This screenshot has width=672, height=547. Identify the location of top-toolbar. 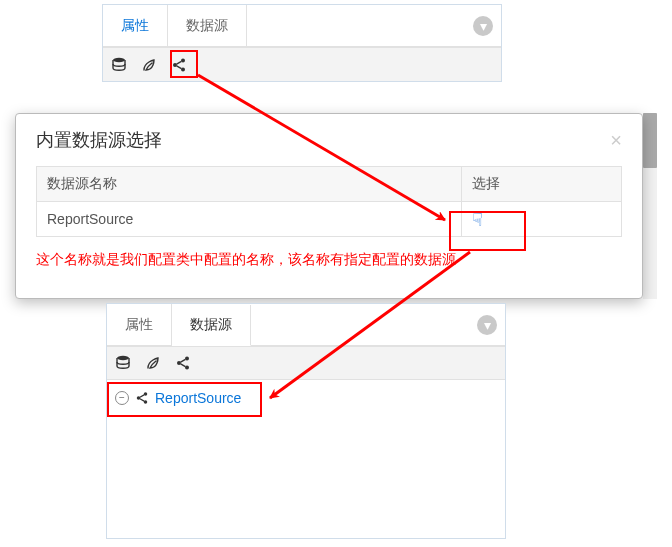
(302, 64).